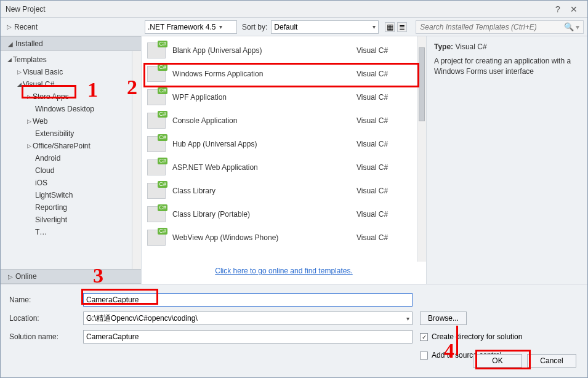 The height and width of the screenshot is (378, 588). Describe the element at coordinates (280, 97) in the screenshot. I see `template-wpf: C#WPF ApplicationVisual C#` at that location.